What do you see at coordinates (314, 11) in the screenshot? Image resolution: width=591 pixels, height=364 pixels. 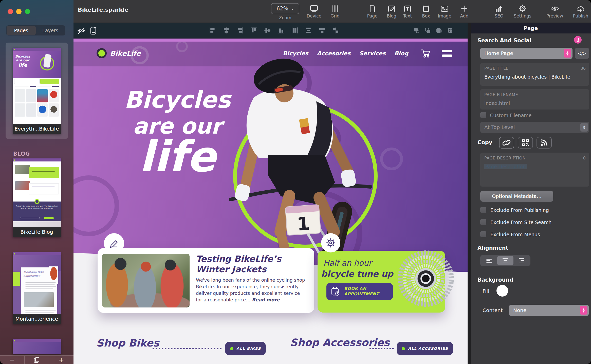 I see `device-button: Device` at bounding box center [314, 11].